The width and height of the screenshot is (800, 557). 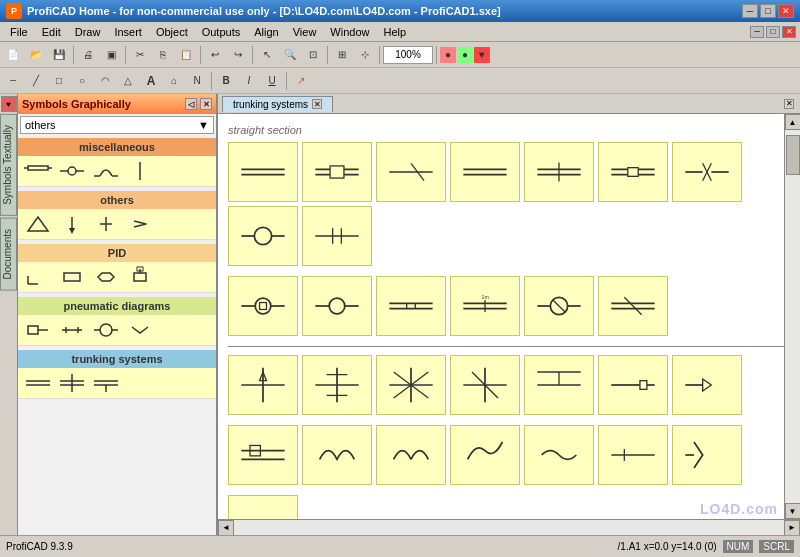 What do you see at coordinates (757, 32) in the screenshot?
I see `panel-minimize: ─` at bounding box center [757, 32].